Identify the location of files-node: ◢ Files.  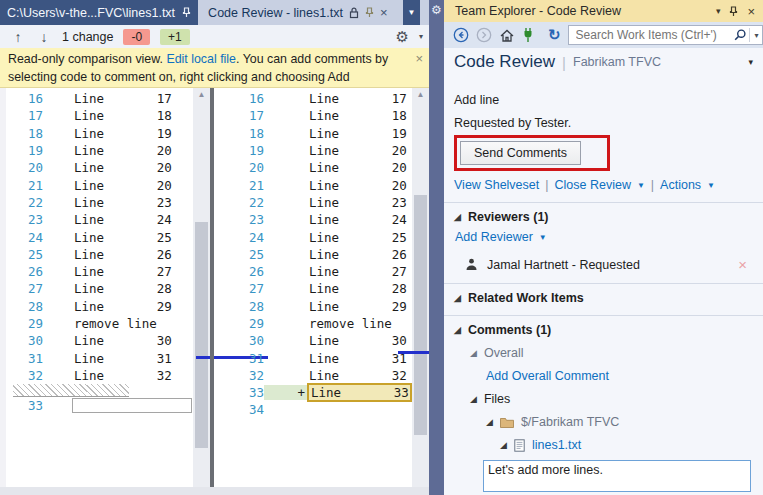
(612, 399).